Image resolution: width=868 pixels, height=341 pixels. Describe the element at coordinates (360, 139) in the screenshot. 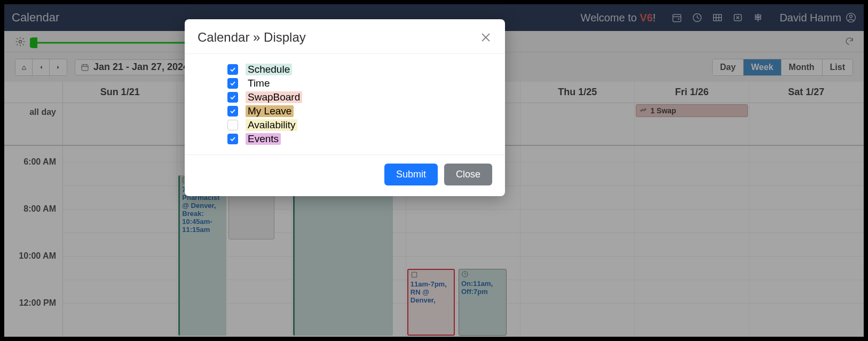

I see `display-option-events: Events` at that location.